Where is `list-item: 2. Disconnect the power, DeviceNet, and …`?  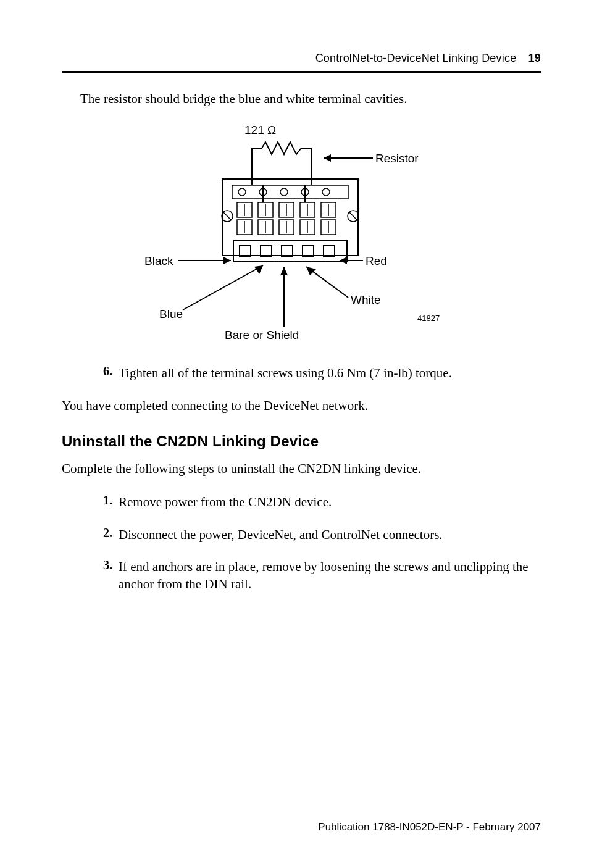
list-item: 2. Disconnect the power, DeviceNet, and … is located at coordinates (319, 535).